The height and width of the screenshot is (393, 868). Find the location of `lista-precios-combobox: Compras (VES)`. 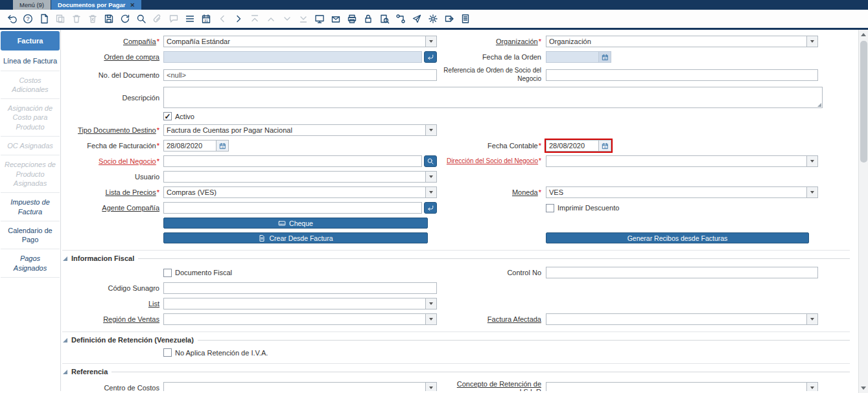

lista-precios-combobox: Compras (VES) is located at coordinates (300, 192).